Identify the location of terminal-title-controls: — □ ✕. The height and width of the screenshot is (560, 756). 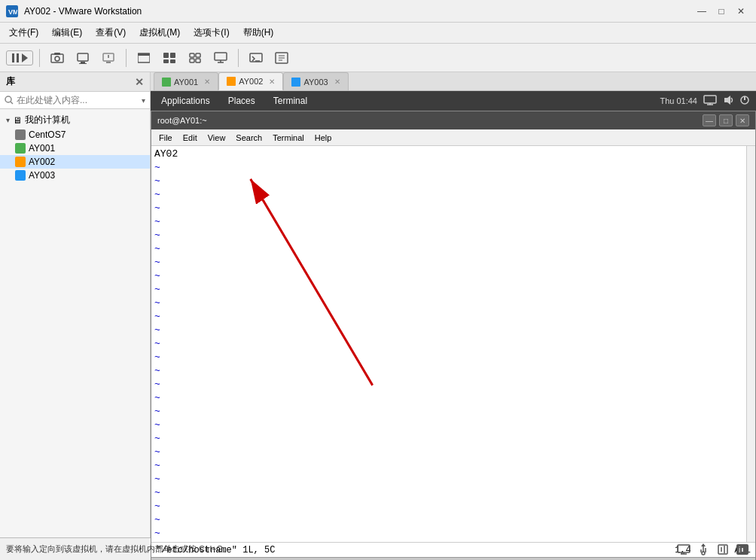
(726, 120).